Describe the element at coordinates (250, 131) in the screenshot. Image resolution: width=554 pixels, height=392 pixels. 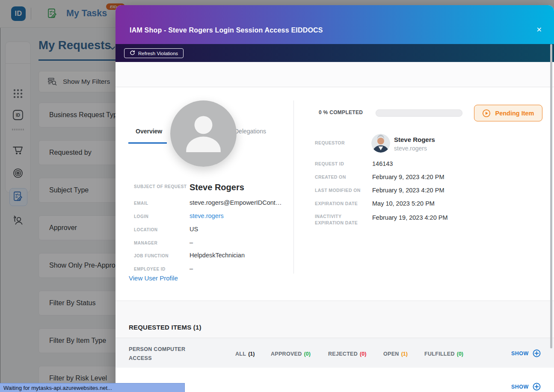
I see `tab-delegations: Delegations` at that location.